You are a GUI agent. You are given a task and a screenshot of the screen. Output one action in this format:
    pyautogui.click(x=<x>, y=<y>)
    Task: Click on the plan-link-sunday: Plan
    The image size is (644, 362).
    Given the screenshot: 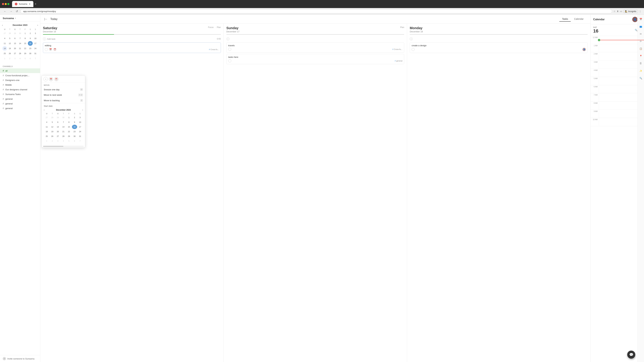 What is the action you would take?
    pyautogui.click(x=402, y=27)
    